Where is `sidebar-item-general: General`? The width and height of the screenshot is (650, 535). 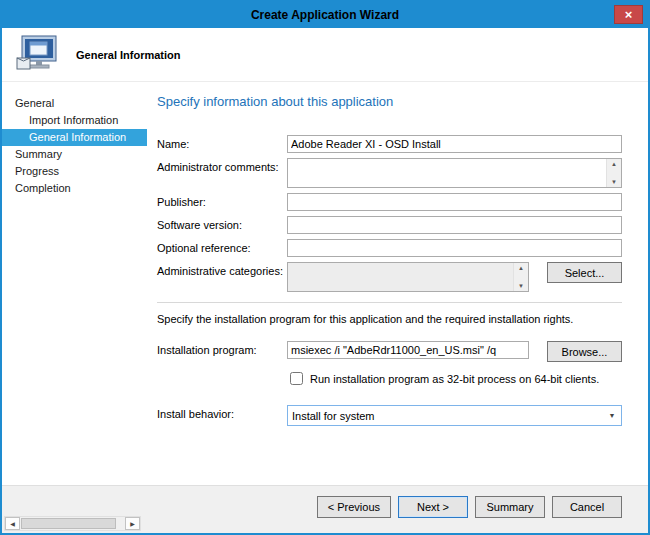 sidebar-item-general: General is located at coordinates (74, 104).